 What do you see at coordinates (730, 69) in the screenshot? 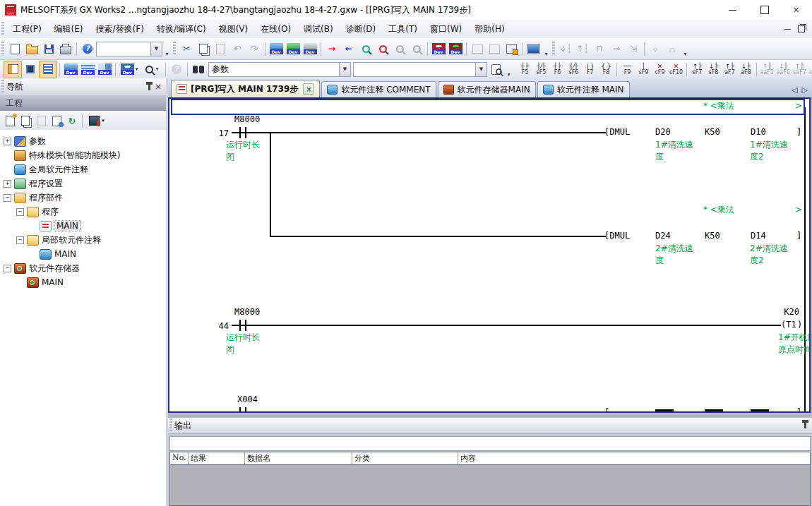
I see `ladder-rising-branch-button: ↑├aF7` at bounding box center [730, 69].